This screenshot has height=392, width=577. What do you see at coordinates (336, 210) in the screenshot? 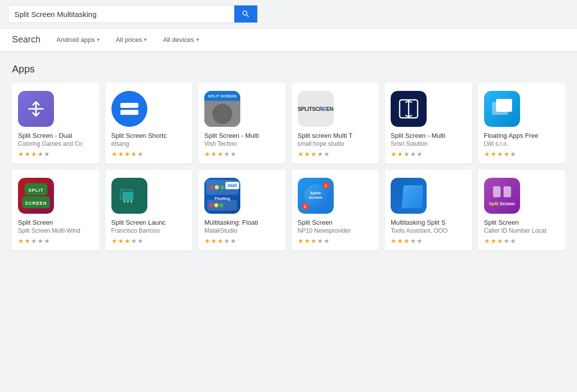
I see `app-card: Splite Screen 1 2 Split Screen NP10 News…` at bounding box center [336, 210].